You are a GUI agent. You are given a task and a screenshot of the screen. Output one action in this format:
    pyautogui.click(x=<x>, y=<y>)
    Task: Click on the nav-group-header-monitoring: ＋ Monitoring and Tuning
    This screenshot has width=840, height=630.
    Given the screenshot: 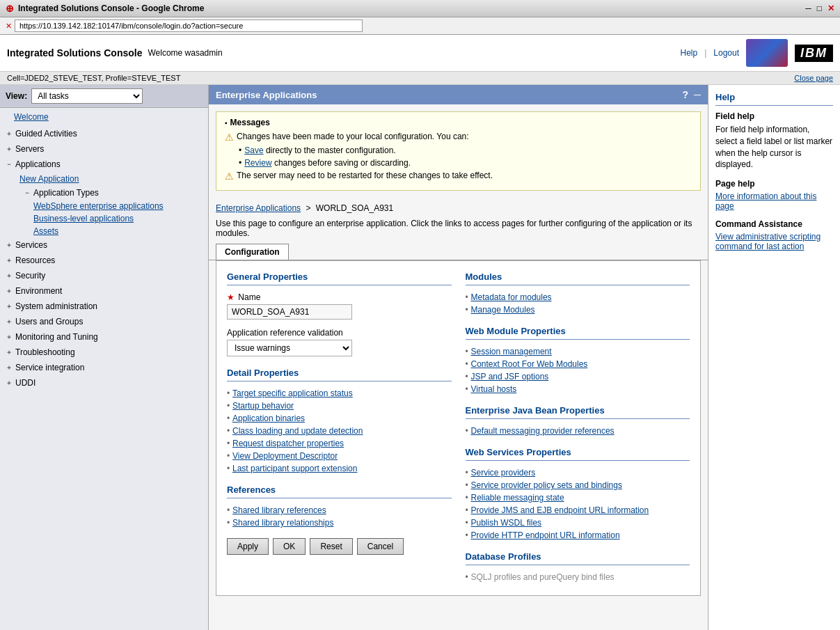 What is the action you would take?
    pyautogui.click(x=104, y=337)
    